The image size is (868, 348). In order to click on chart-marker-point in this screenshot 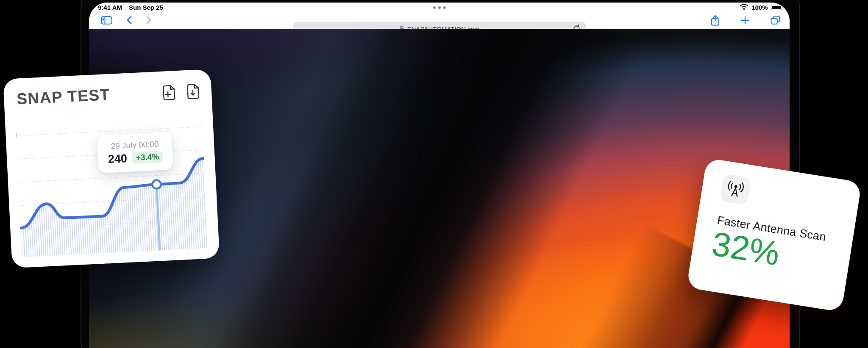, I will do `click(157, 185)`.